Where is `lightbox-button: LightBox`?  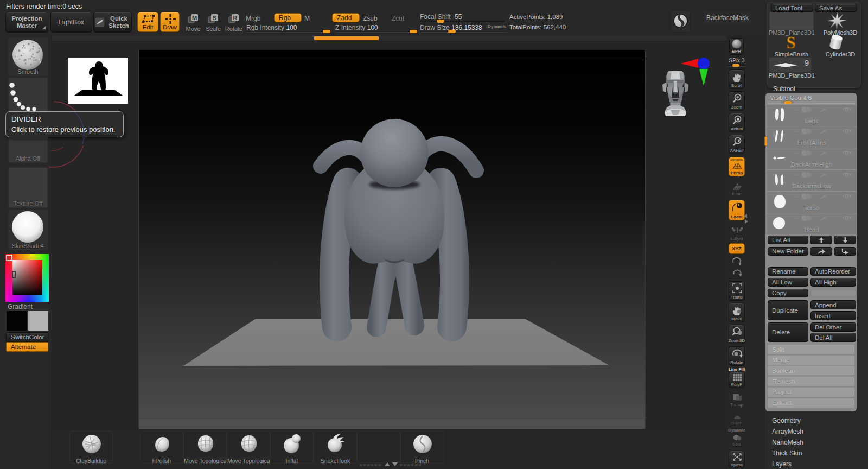
lightbox-button: LightBox is located at coordinates (72, 22).